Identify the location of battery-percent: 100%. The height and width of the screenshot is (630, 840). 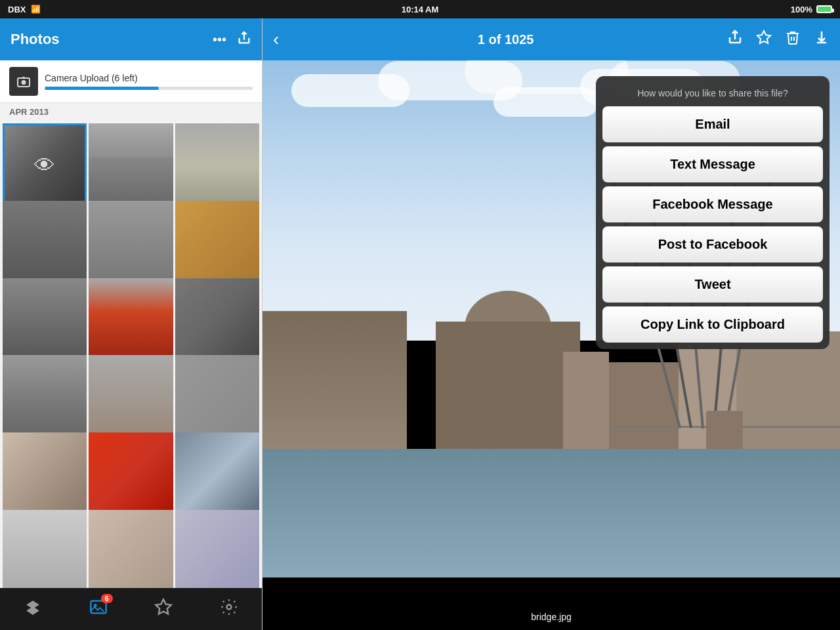
(802, 9).